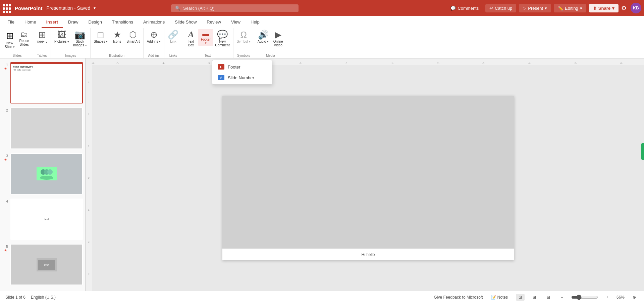 The image size is (644, 303). I want to click on pictures-button: 🖼 Pictures ▾, so click(62, 37).